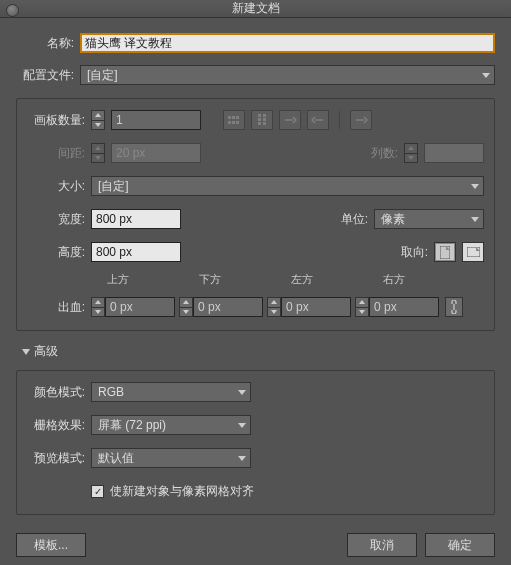 The width and height of the screenshot is (511, 565). Describe the element at coordinates (156, 120) in the screenshot. I see `artboards-input` at that location.